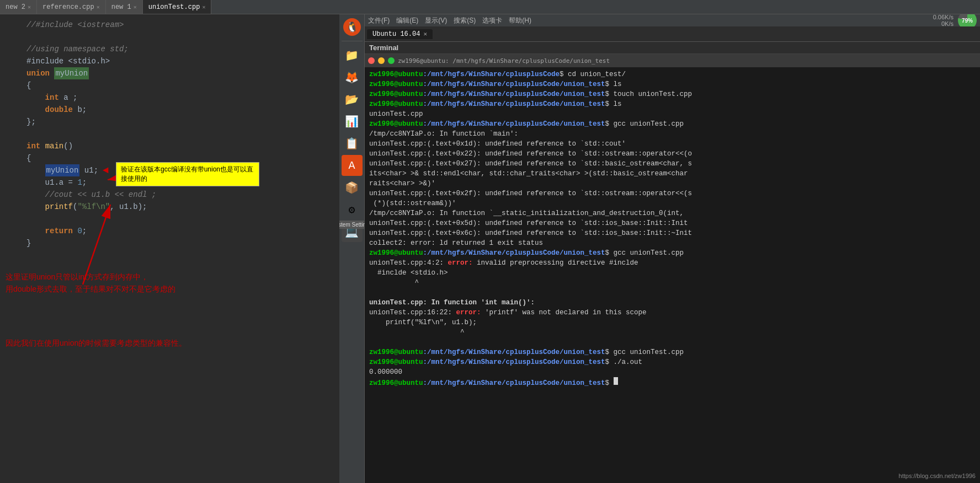  What do you see at coordinates (400, 34) in the screenshot?
I see `ubuntu-16-tab: Ubuntu 16.04 ✕` at bounding box center [400, 34].